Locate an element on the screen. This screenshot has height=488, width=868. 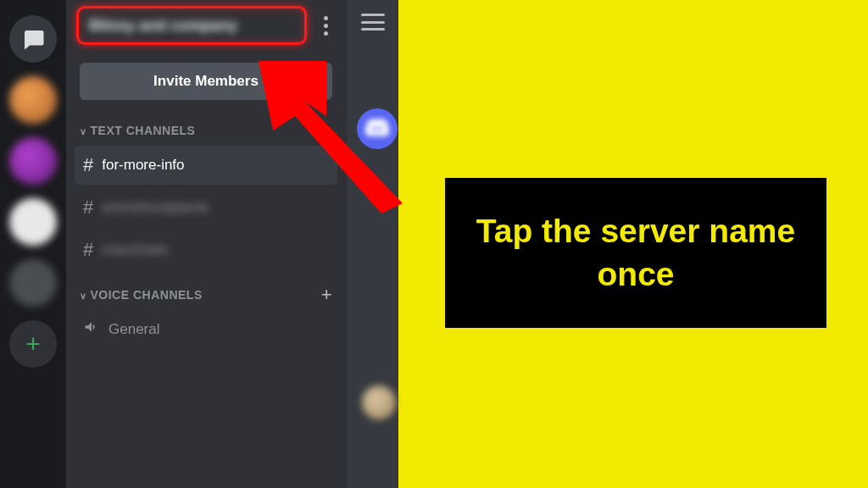
user-avatar is located at coordinates (379, 402).